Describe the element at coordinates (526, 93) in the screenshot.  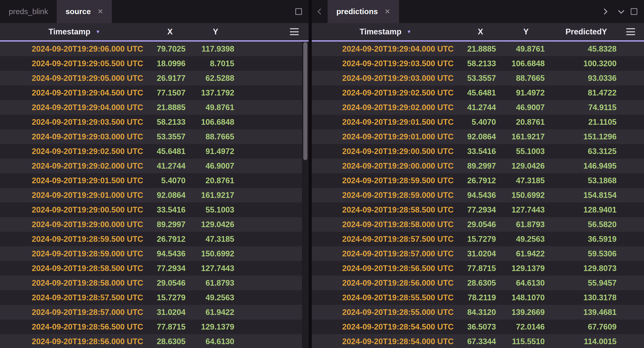
I see `cell-number: 91.4972` at that location.